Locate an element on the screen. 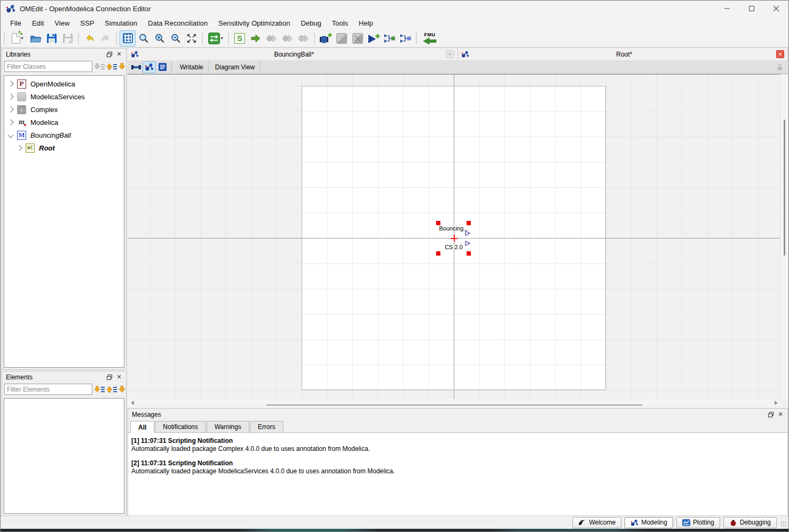 The image size is (789, 532). tab-bouncingball: BouncingBall* ✕ is located at coordinates (293, 54).